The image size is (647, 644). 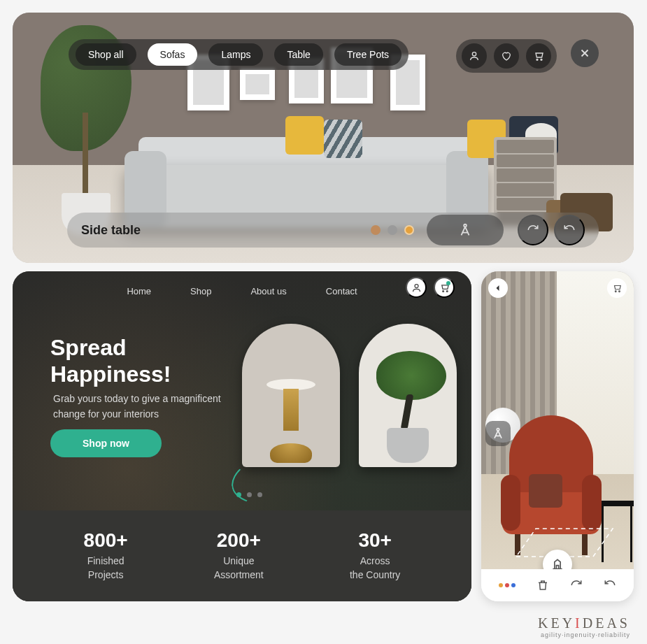 What do you see at coordinates (111, 231) in the screenshot?
I see `product-name: Side table` at bounding box center [111, 231].